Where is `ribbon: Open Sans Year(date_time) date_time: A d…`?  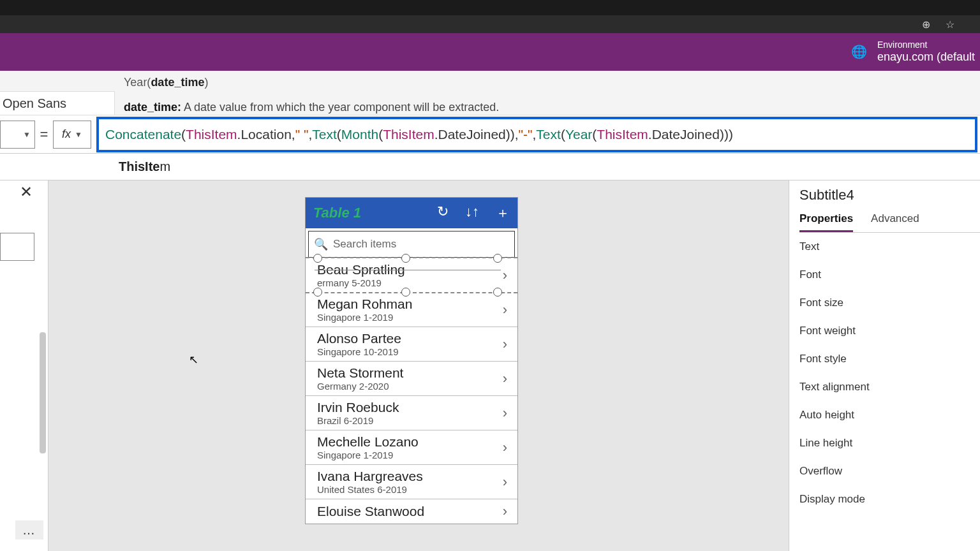
ribbon: Open Sans Year(date_time) date_time: A d… is located at coordinates (490, 93).